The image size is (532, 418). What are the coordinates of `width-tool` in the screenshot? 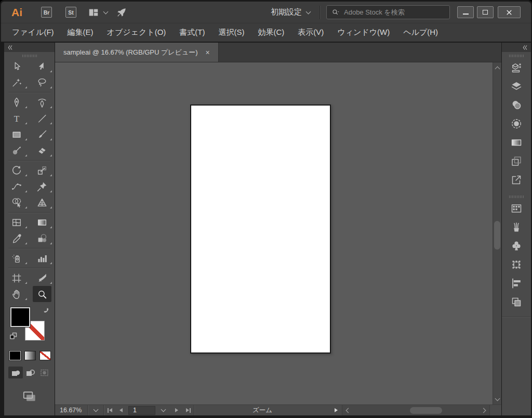 It's located at (17, 186).